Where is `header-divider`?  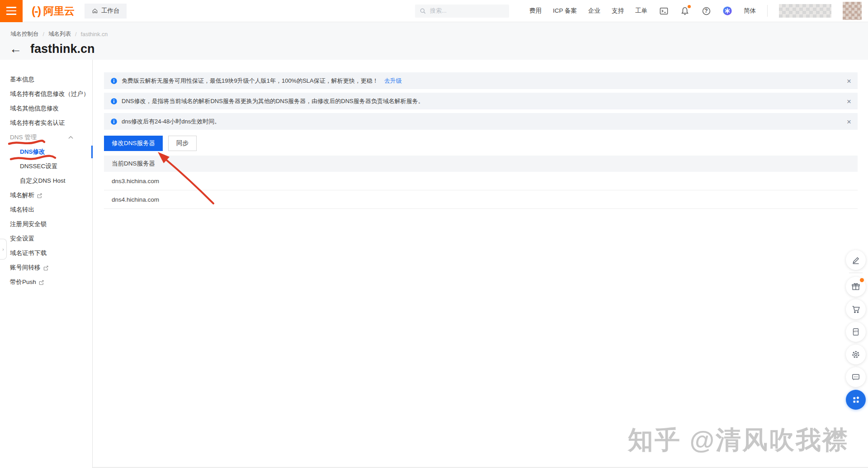
header-divider is located at coordinates (768, 11).